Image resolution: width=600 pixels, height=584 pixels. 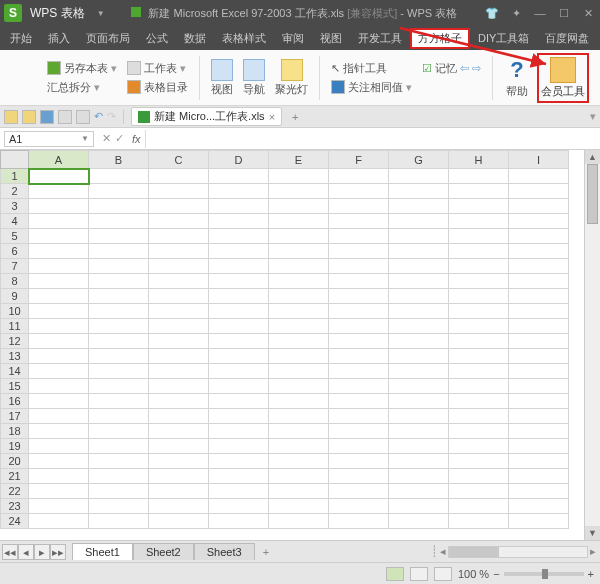 What do you see at coordinates (59, 160) in the screenshot?
I see `col-header: A` at bounding box center [59, 160].